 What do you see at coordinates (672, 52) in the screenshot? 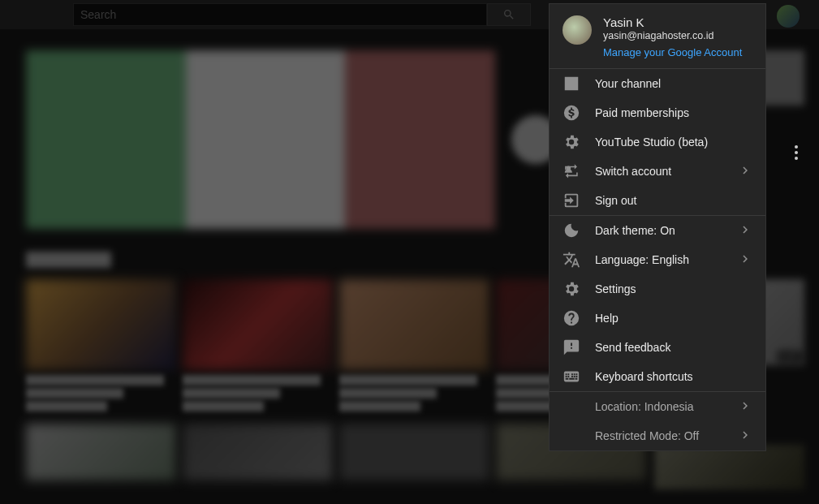
I see `manage-account-link: Manage your Google Account` at bounding box center [672, 52].